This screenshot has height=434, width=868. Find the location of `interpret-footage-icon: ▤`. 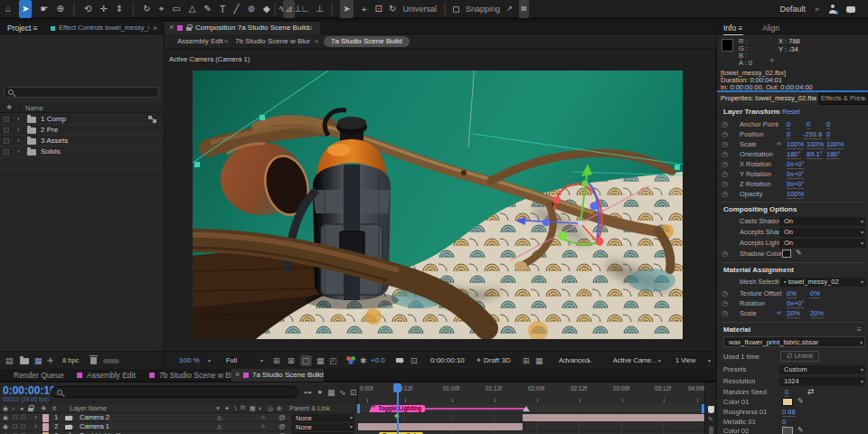

interpret-footage-icon: ▤ is located at coordinates (9, 361).